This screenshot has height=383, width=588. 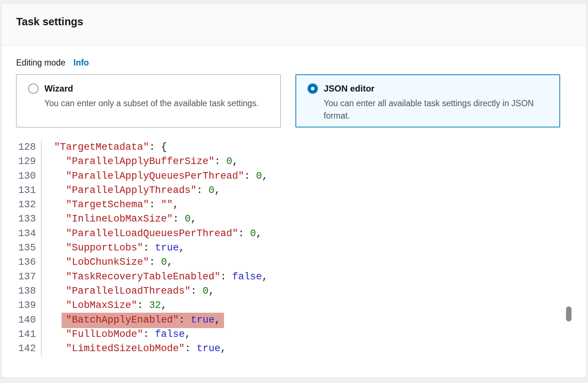 I want to click on code-text: "LimitedSizeLobMode": true,, so click(x=134, y=349).